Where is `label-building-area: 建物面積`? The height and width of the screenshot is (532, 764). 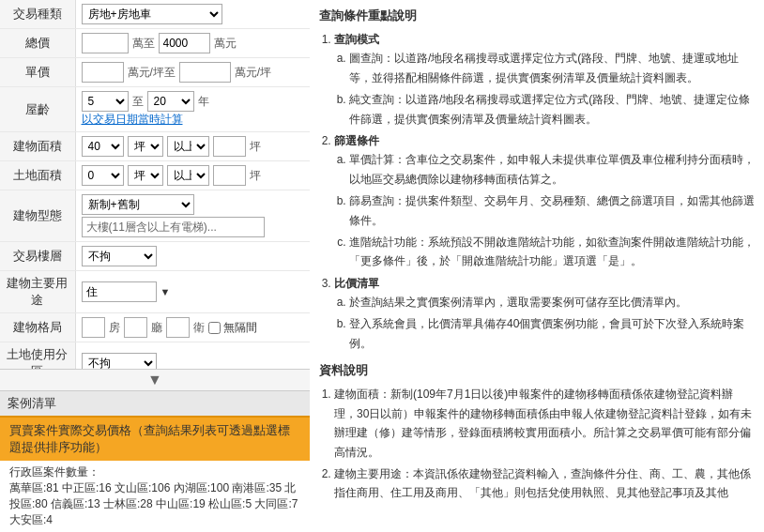 label-building-area: 建物面積 is located at coordinates (38, 146).